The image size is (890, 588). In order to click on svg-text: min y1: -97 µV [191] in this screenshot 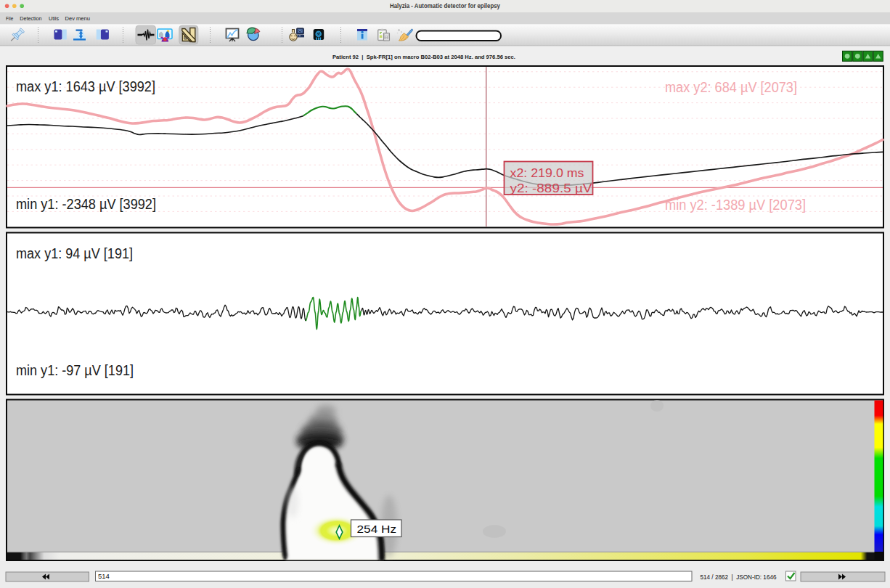, I will do `click(75, 370)`.